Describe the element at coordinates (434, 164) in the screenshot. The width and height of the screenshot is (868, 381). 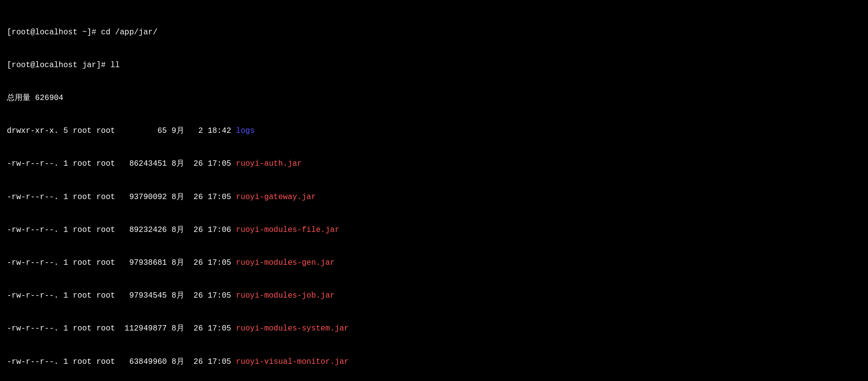
I see `line-file1: -rw-r--r--. 1 root root 86243451 8月 26 1…` at that location.